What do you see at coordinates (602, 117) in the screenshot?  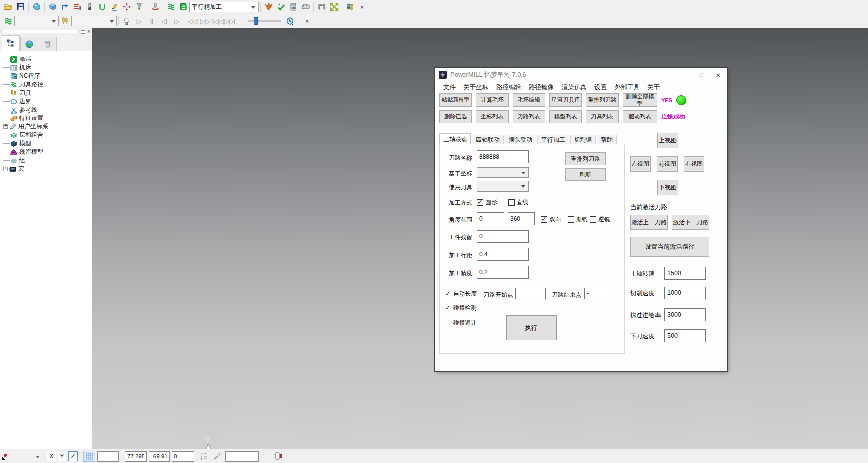 I see `tool-list-button: 刀具列表` at bounding box center [602, 117].